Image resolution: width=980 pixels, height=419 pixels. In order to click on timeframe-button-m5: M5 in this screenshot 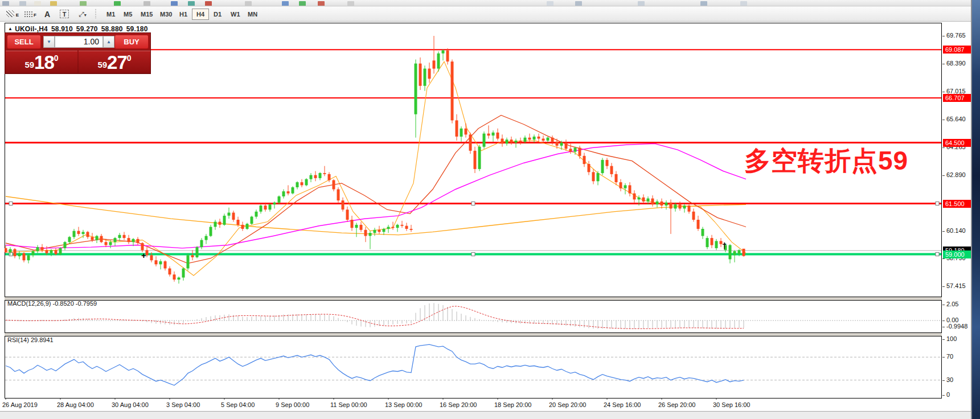, I will do `click(128, 14)`.